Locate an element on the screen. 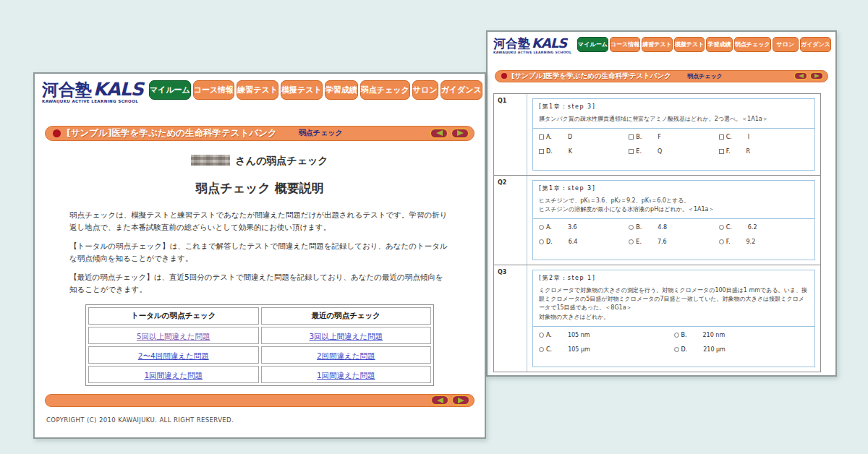 This screenshot has height=454, width=868. heading-suffix: さんの弱点チェック is located at coordinates (281, 160).